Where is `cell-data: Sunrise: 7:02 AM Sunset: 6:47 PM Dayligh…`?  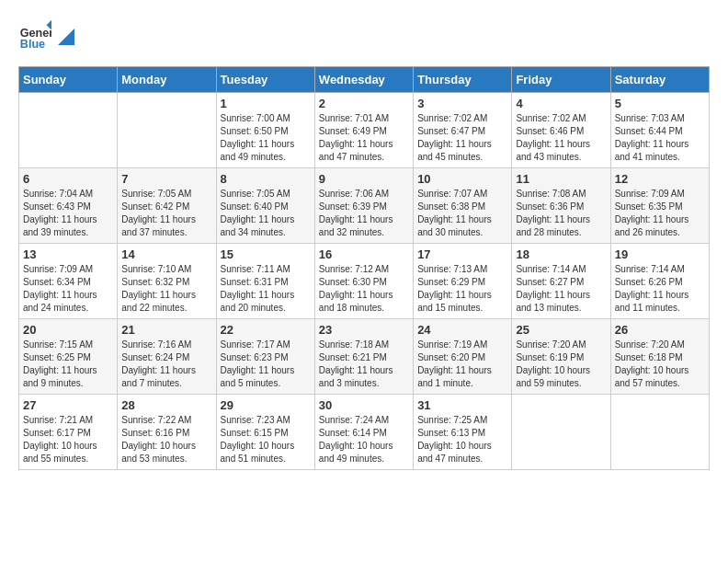 cell-data: Sunrise: 7:02 AM Sunset: 6:47 PM Dayligh… is located at coordinates (462, 138).